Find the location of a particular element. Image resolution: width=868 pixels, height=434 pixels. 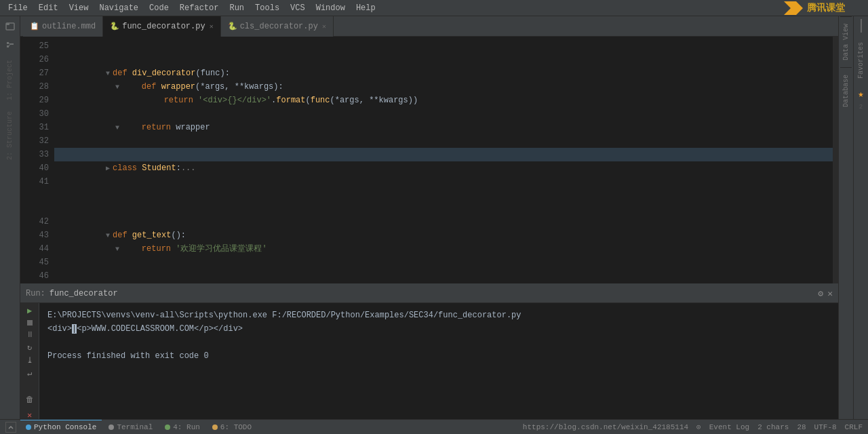

editor-scrollbar is located at coordinates (835, 125).